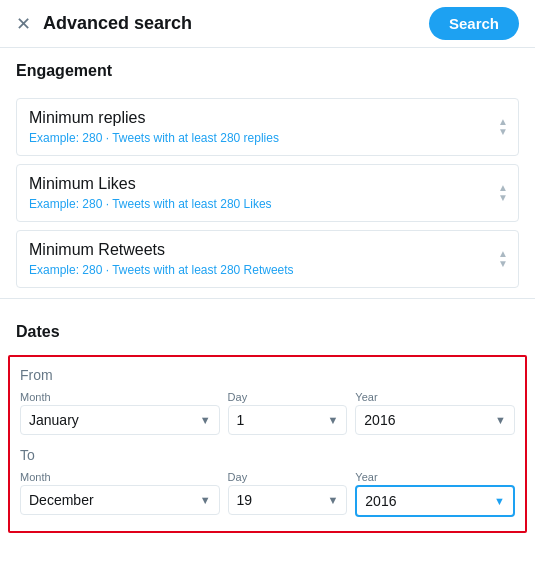 The width and height of the screenshot is (535, 587). Describe the element at coordinates (206, 500) in the screenshot. I see `chevron-down-icon-4: ▼` at that location.